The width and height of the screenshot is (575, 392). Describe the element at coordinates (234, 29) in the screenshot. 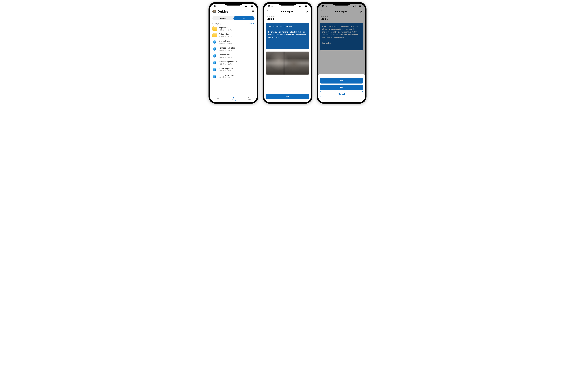

I see `list-item: Inspection 2021-11-19 6:13 AM •••` at that location.